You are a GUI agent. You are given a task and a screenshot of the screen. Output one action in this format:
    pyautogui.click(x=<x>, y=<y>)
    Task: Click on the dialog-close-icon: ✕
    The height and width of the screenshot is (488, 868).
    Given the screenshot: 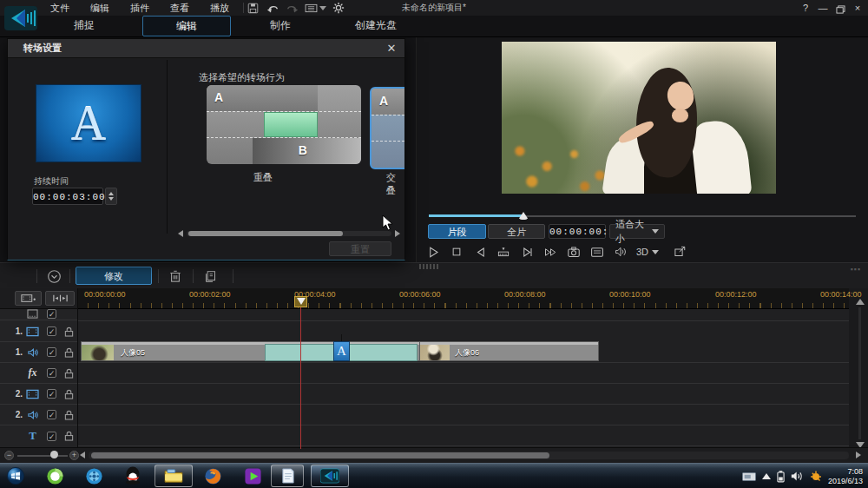 What is the action you would take?
    pyautogui.click(x=391, y=49)
    